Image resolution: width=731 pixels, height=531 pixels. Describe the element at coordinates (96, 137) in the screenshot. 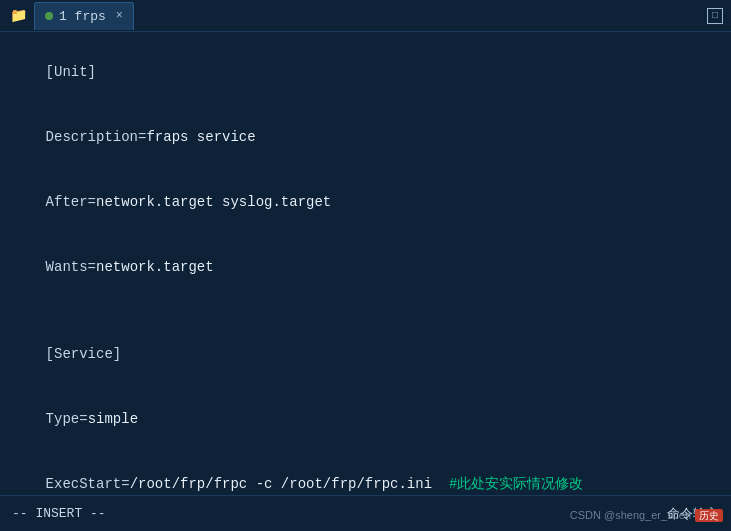

I see `key-description: Description=` at that location.